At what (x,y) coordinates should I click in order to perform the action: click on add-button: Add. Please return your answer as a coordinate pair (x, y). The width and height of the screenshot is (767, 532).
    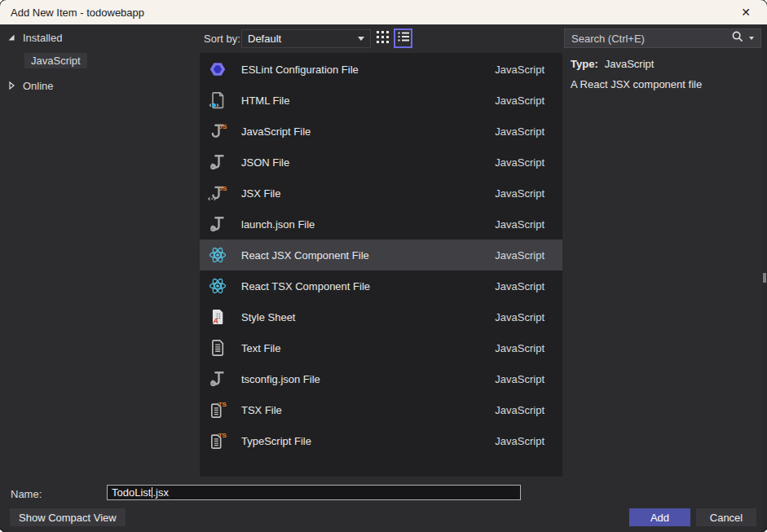
    Looking at the image, I should click on (660, 517).